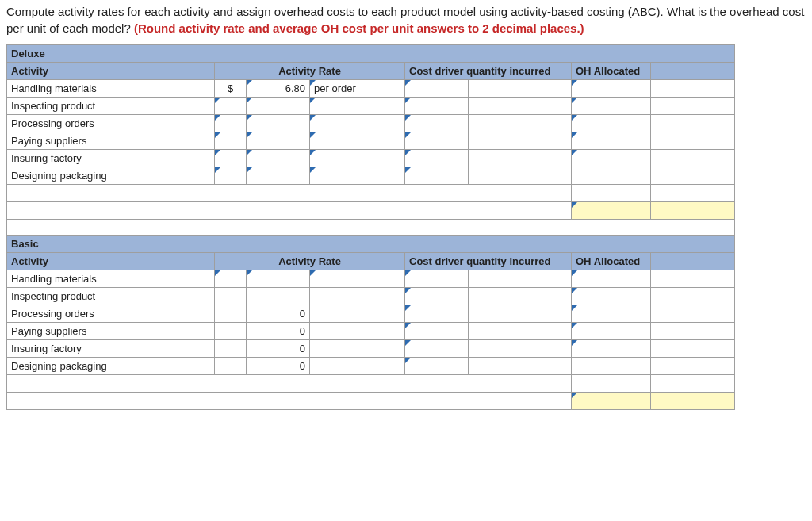  Describe the element at coordinates (371, 54) in the screenshot. I see `section-title: Deluxe` at that location.